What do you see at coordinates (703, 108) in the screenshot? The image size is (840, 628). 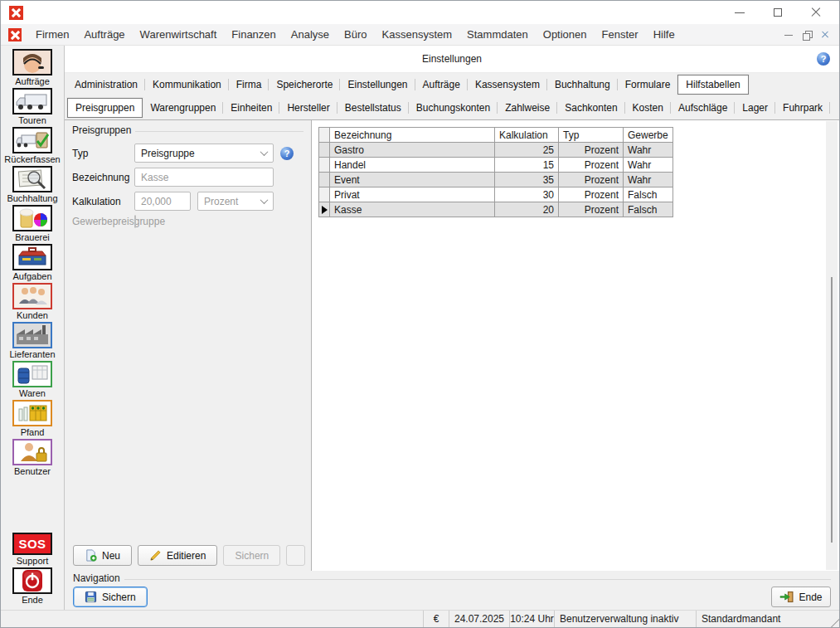 I see `subtab-aufschlaege: Aufschläge` at bounding box center [703, 108].